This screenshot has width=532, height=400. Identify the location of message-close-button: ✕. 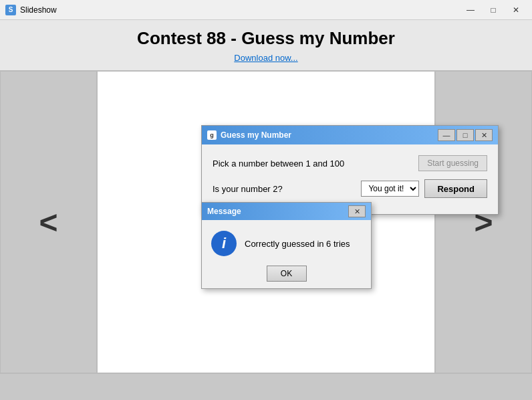
(357, 211).